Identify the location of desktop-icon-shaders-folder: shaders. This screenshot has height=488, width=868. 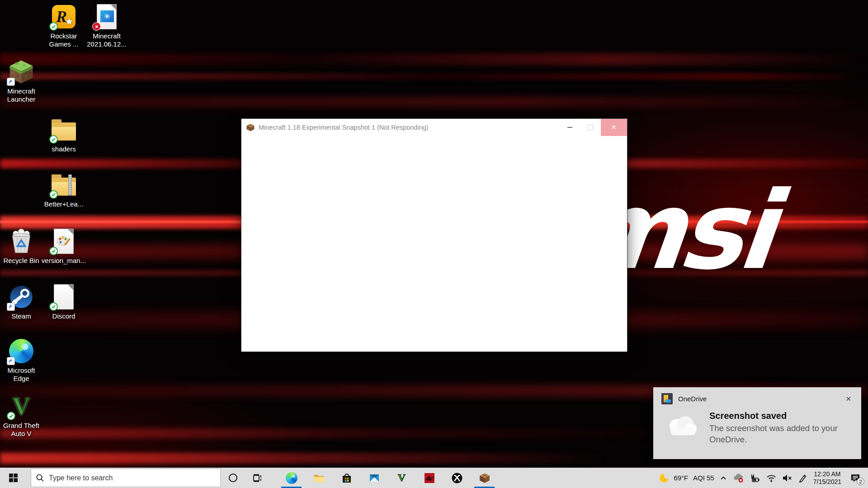
(64, 135).